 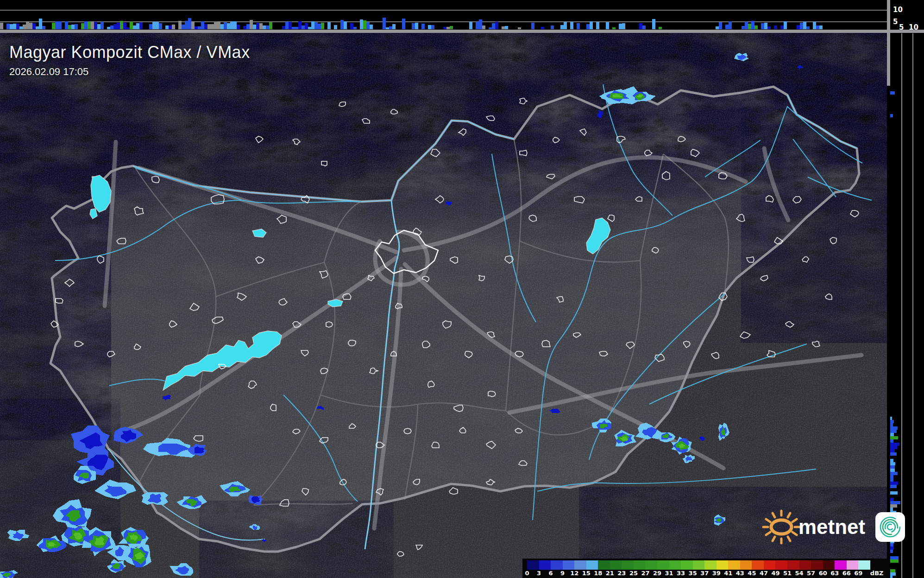 What do you see at coordinates (657, 573) in the screenshot?
I see `colorbar-tick-label: 29` at bounding box center [657, 573].